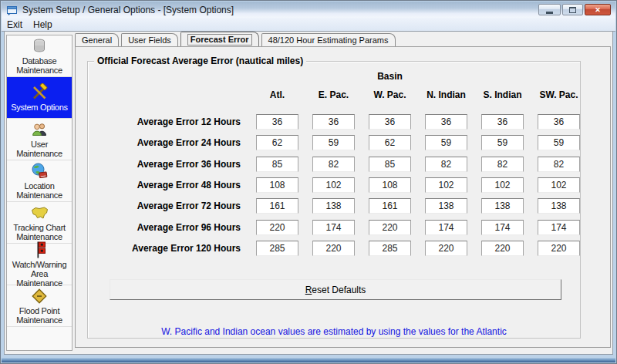  Describe the element at coordinates (150, 40) in the screenshot. I see `tab-user-fields: User Fields` at that location.